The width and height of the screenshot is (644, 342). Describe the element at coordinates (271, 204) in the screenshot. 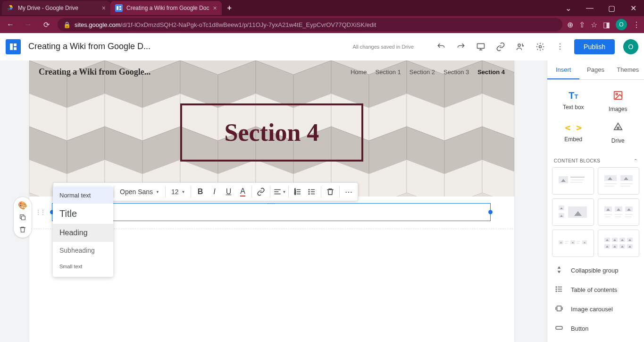

I see `top-drag-icon: ⋯⋯` at that location.